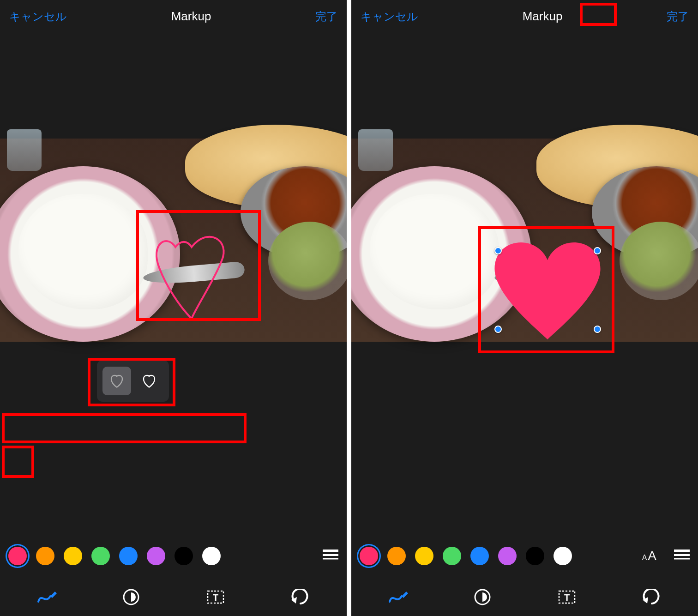 This screenshot has width=698, height=616. What do you see at coordinates (117, 381) in the screenshot?
I see `shape-option-sketch` at bounding box center [117, 381].